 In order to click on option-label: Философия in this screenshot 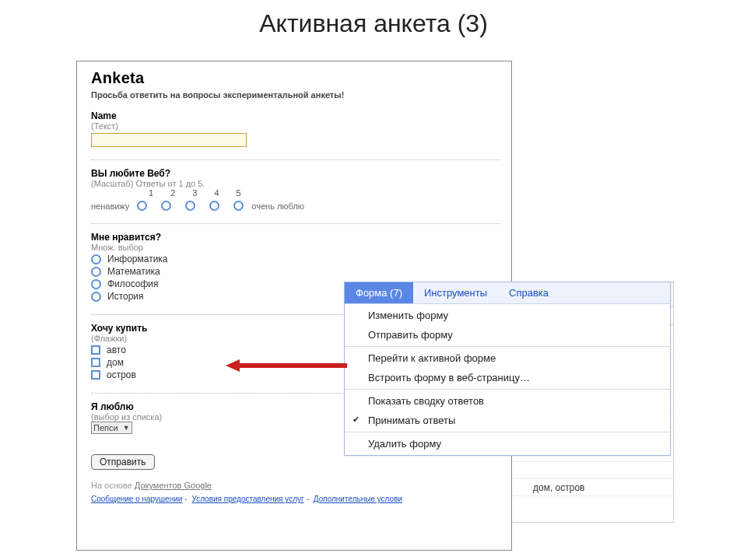, I will do `click(133, 284)`.